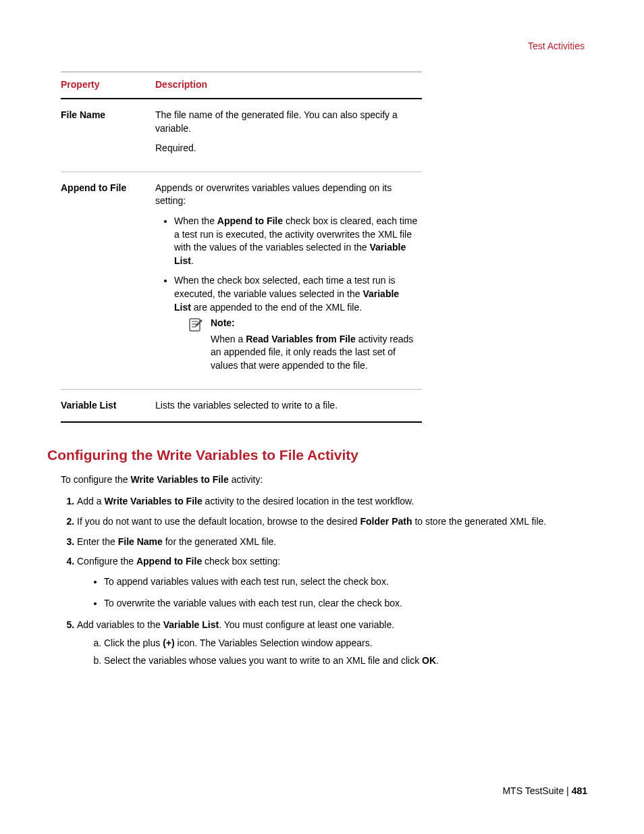 This screenshot has width=644, height=834. I want to click on page-footer: MTS TestSuite | 481, so click(545, 791).